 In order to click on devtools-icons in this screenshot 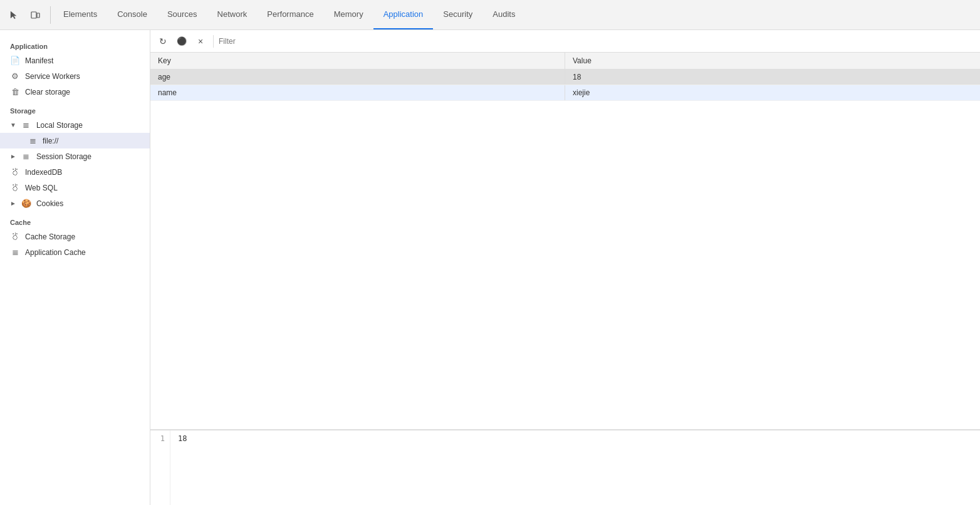, I will do `click(28, 15)`.